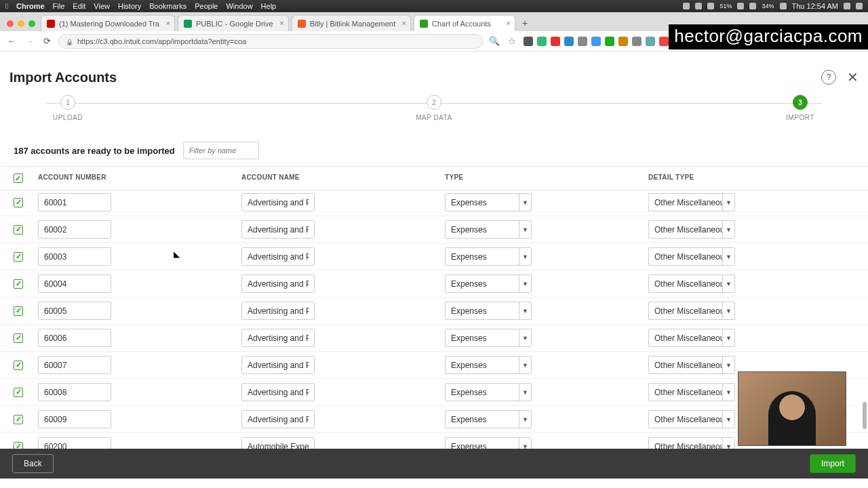  What do you see at coordinates (102, 6) in the screenshot?
I see `menu-view: View` at bounding box center [102, 6].